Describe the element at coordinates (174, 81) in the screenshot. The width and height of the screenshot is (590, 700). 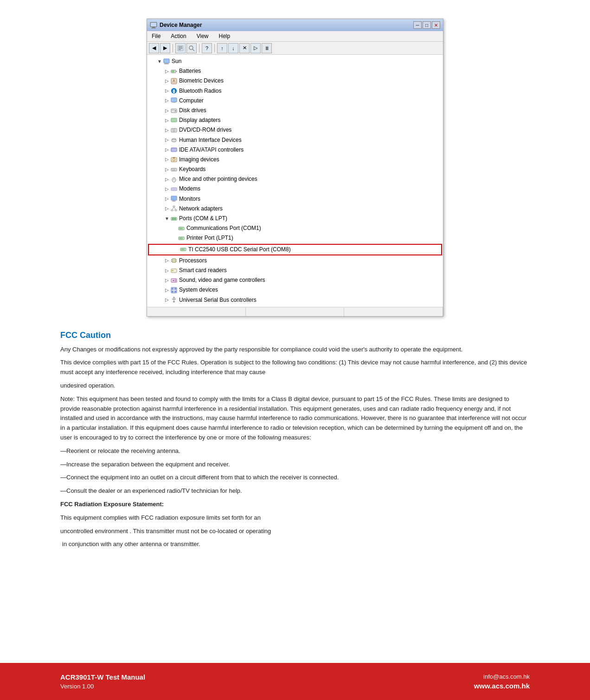
I see `biometric-icon` at that location.